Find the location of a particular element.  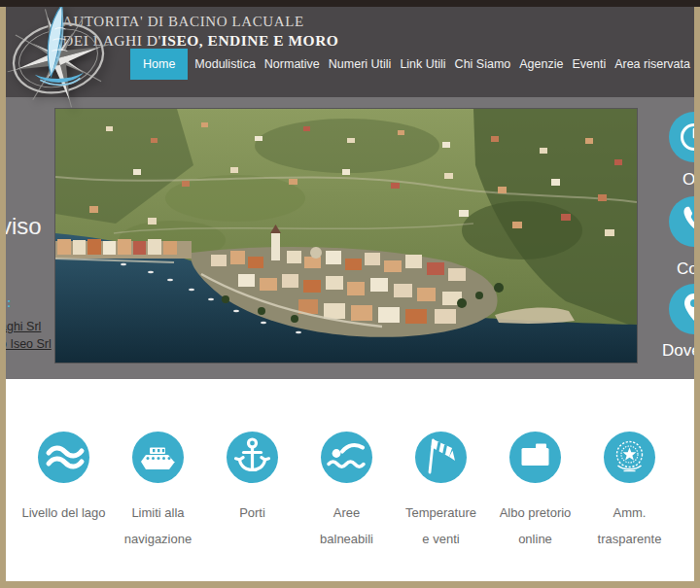

quick-link-limiti-navigazione: Limiti alla navigazione is located at coordinates (158, 492).